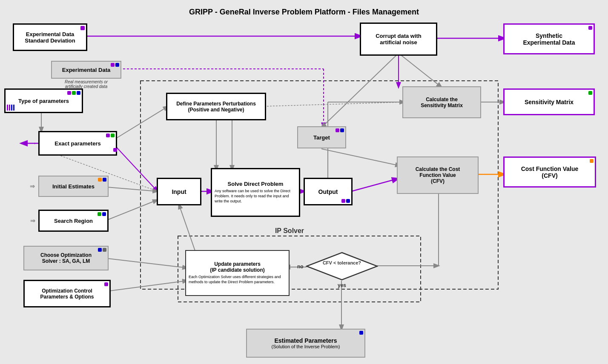 This screenshot has height=364, width=608. What do you see at coordinates (34, 143) in the screenshot?
I see `exact-params-arrow-left: →` at bounding box center [34, 143].